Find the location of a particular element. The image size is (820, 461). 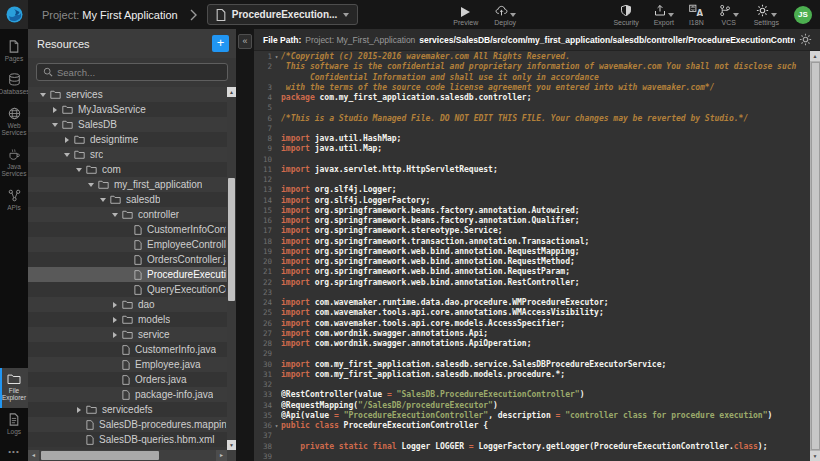

tree-item-salesdb: SalesDB is located at coordinates (132, 124).